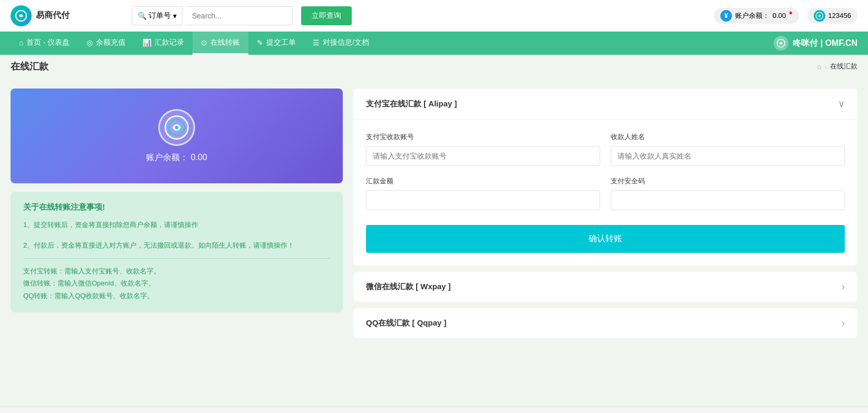 The height and width of the screenshot is (413, 868). Describe the element at coordinates (177, 283) in the screenshot. I see `notice-detail-wechat: 微信转账：需输入微信Openid、收款名字。` at that location.